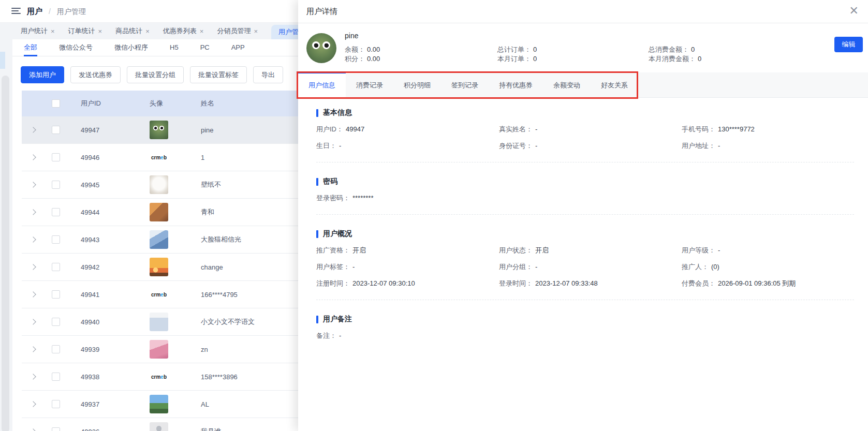 This screenshot has height=431, width=868. Describe the element at coordinates (854, 11) in the screenshot. I see `close-icon: ✕` at that location.